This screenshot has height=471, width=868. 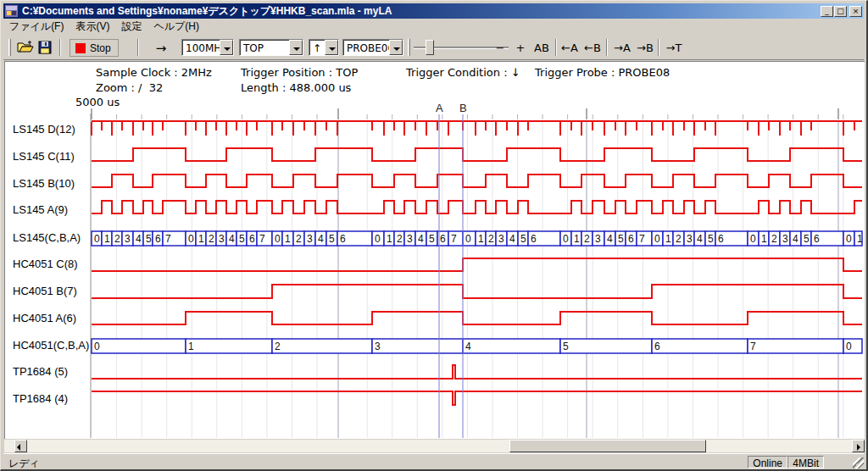 I want to click on bus-value-hc4051-bus: 6, so click(x=658, y=346).